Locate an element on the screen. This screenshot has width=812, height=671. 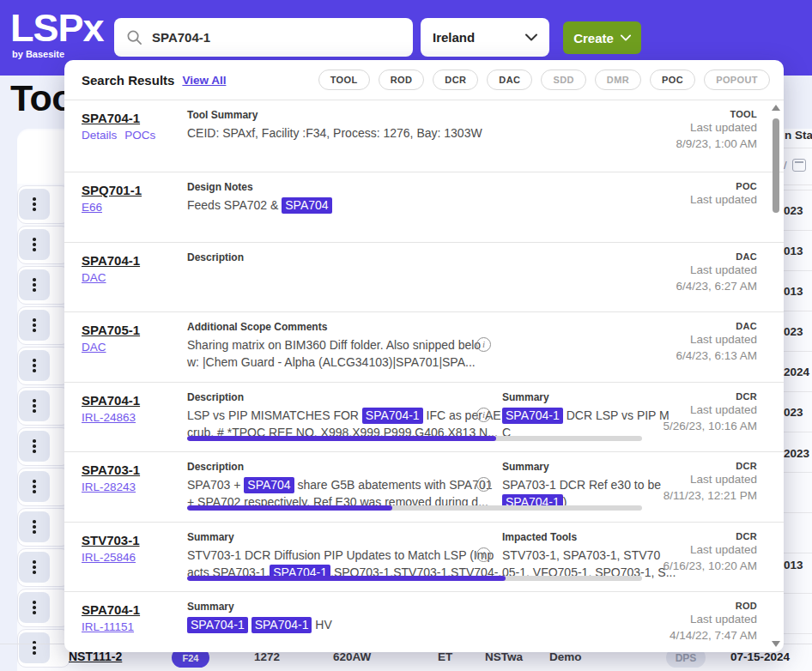
filter-chip-popout: POPOUT is located at coordinates (736, 80).